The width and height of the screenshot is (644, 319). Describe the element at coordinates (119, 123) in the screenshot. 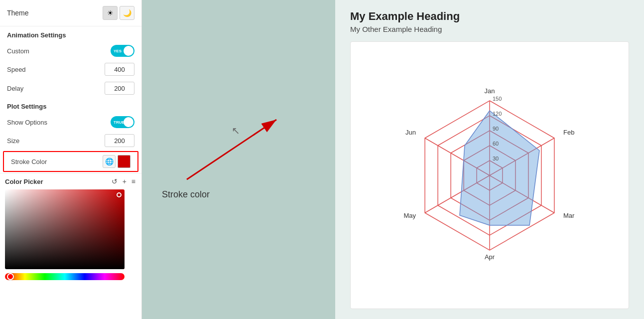

I see `show-options-toggle-text: TRUE` at that location.